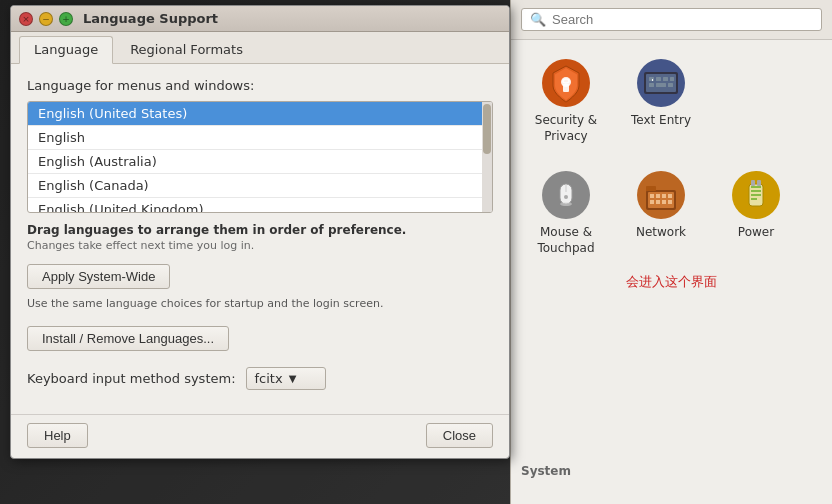 This screenshot has width=832, height=504. What do you see at coordinates (661, 213) in the screenshot?
I see `settings-item-network: Network` at bounding box center [661, 213].